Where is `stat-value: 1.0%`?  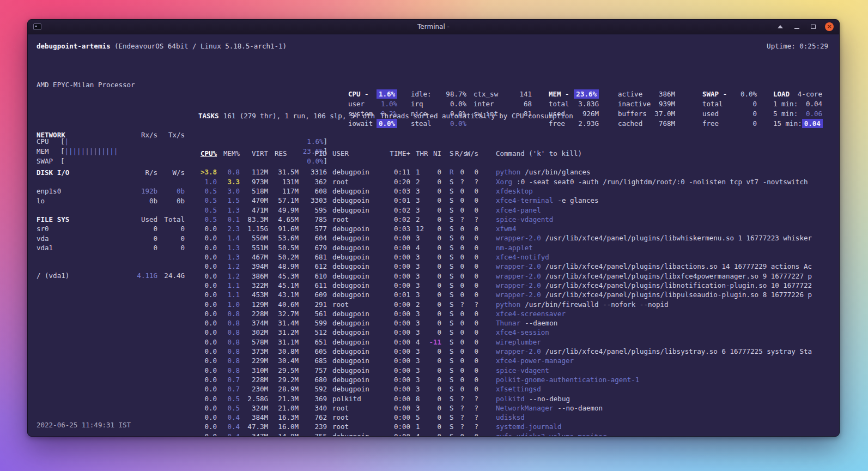
stat-value: 1.0% is located at coordinates (389, 104).